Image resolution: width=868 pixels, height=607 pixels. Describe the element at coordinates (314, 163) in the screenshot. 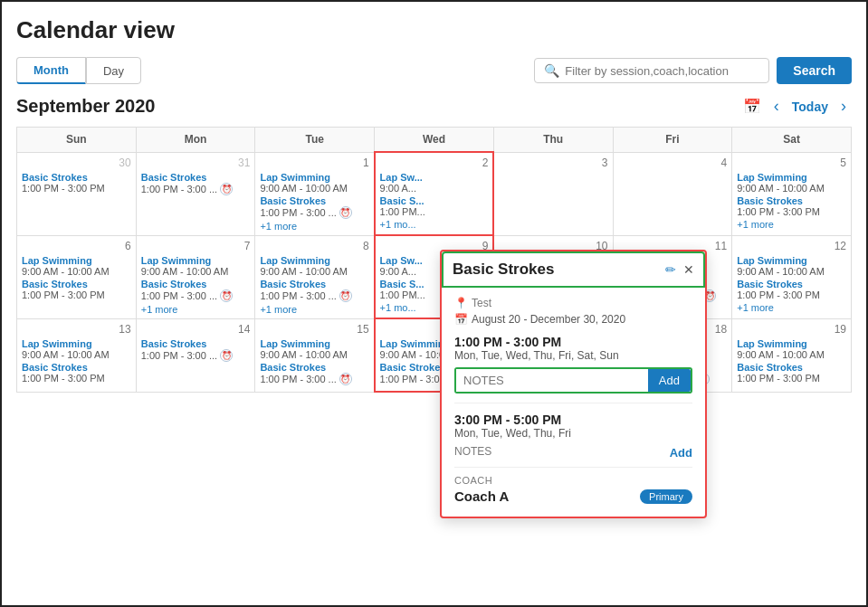

I see `day-number: 1` at that location.